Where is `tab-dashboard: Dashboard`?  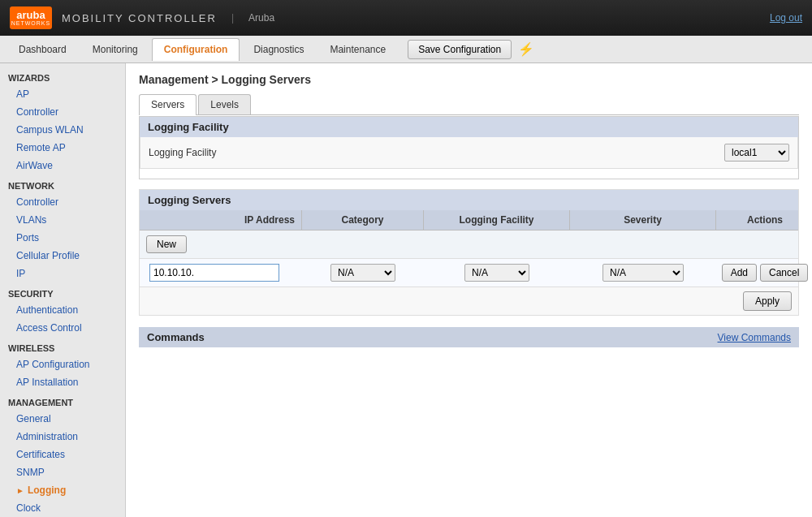
tab-dashboard: Dashboard is located at coordinates (42, 50).